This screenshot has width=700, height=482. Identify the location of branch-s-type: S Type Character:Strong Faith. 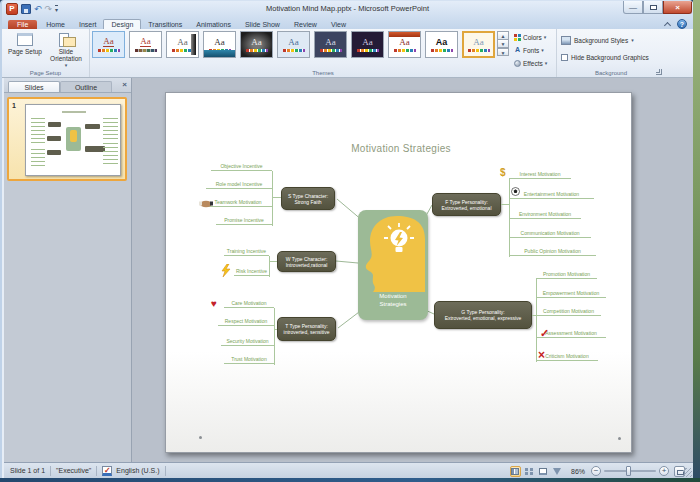
(308, 198).